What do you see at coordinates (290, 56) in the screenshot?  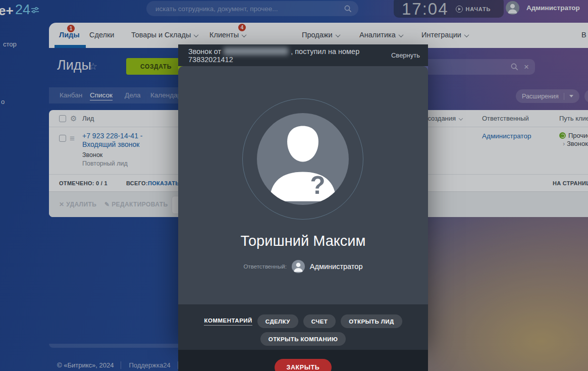 I see `call-header-text: Звонок от, поступил на номер 73832021412` at bounding box center [290, 56].